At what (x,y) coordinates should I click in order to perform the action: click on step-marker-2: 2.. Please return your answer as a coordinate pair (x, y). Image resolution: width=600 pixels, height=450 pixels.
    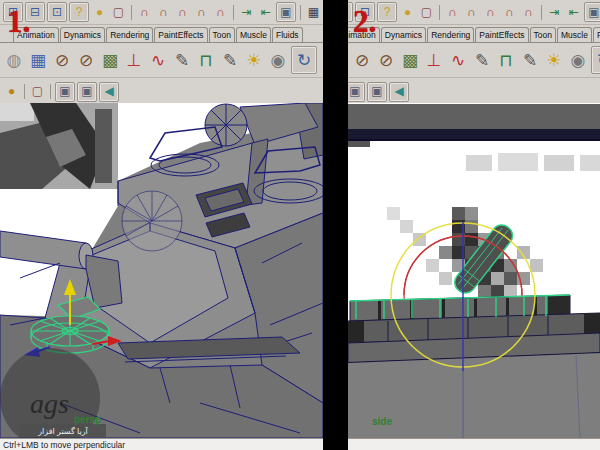
    Looking at the image, I should click on (364, 22).